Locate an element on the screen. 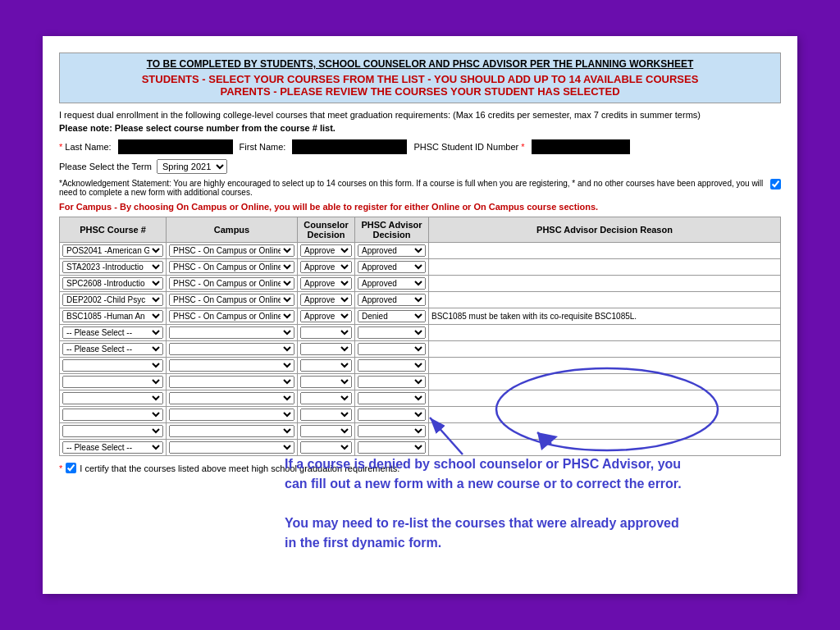 Image resolution: width=840 pixels, height=630 pixels. term-label: Please Select the Term is located at coordinates (105, 167).